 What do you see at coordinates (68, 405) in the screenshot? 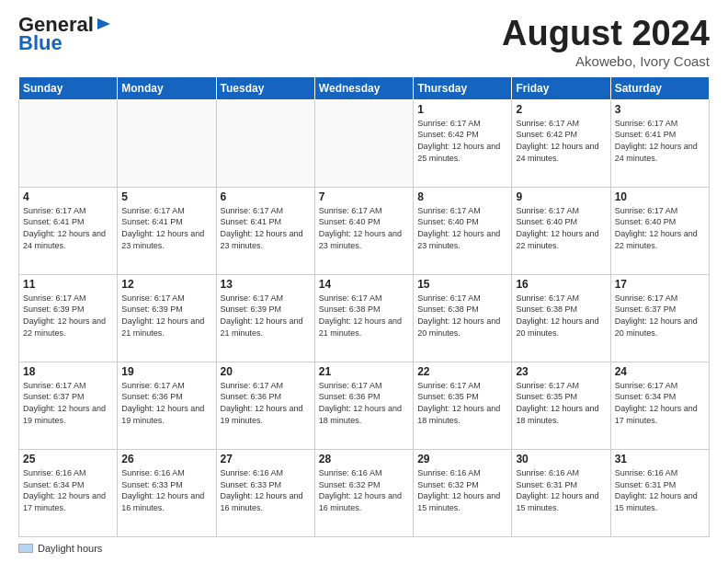
I see `table-row: 18Sunrise: 6:17 AMSunset: 6:37 PMDayligh…` at bounding box center [68, 405].